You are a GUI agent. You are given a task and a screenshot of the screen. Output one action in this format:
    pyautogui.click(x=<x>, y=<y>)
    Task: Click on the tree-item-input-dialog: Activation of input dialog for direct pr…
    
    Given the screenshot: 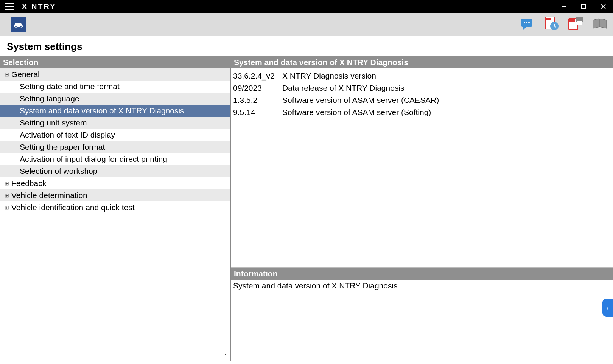 What is the action you would take?
    pyautogui.click(x=115, y=159)
    